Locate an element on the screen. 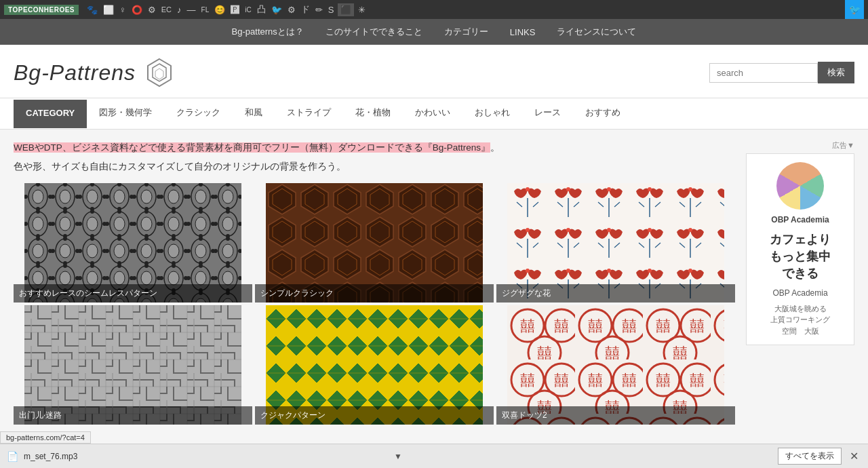 This screenshot has height=468, width=868. twitter-button: 🐦 is located at coordinates (854, 9).